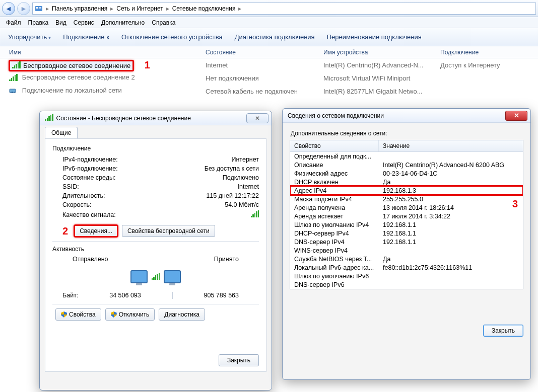 This screenshot has width=538, height=392. I want to click on table-row: Служба NetBIOS через T...Да, so click(407, 259).